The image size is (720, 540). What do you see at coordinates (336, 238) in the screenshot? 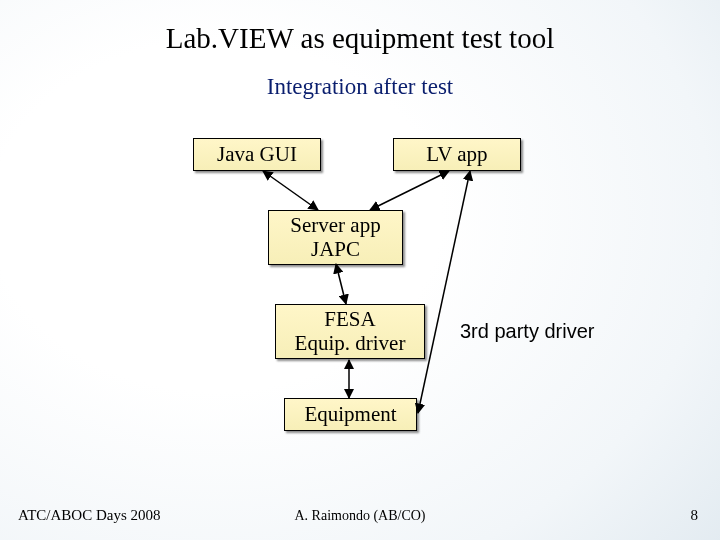
I see `node-server-app: Server app JAPC` at bounding box center [336, 238].